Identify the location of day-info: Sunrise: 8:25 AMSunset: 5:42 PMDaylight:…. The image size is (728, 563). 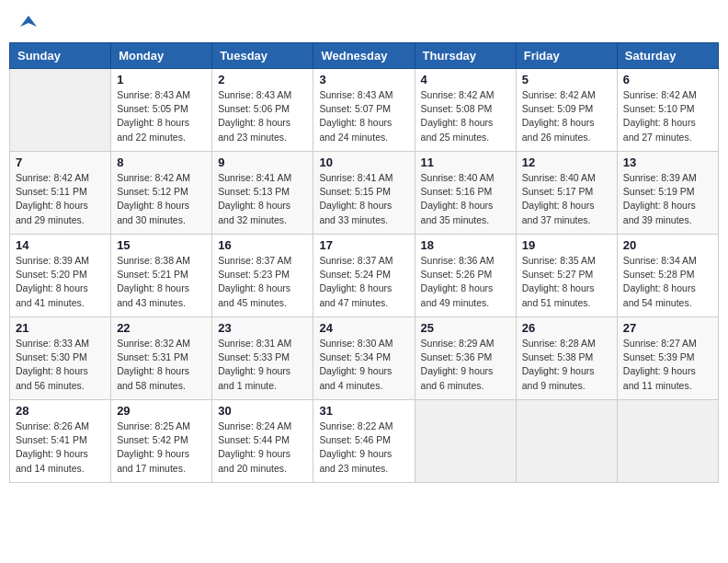
(162, 447).